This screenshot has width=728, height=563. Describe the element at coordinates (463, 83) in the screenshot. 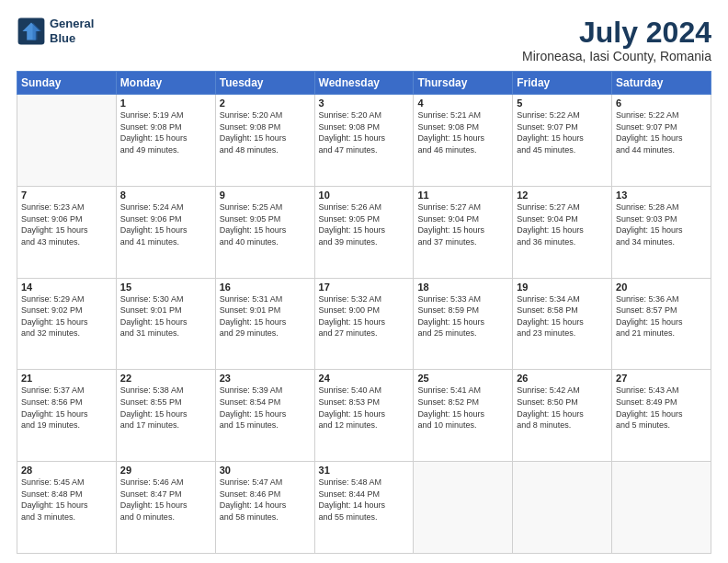

I see `calendar-day-header: Thursday` at that location.